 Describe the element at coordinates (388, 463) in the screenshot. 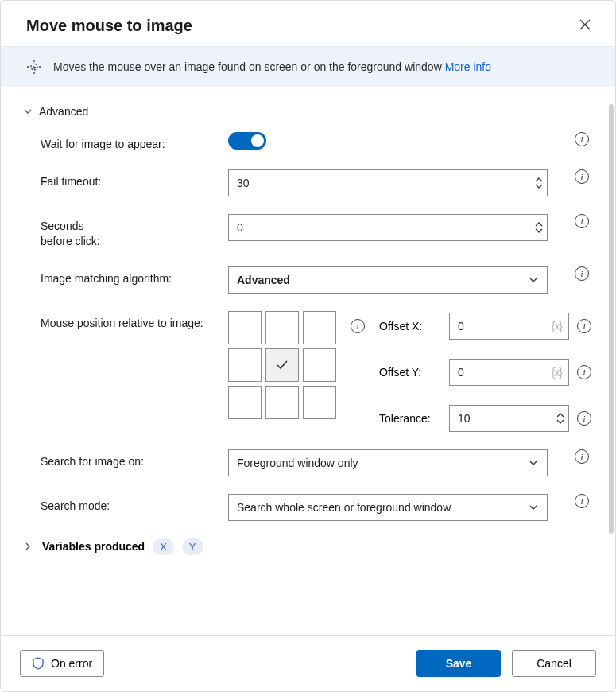

I see `search-on-select: Foreground window only` at that location.